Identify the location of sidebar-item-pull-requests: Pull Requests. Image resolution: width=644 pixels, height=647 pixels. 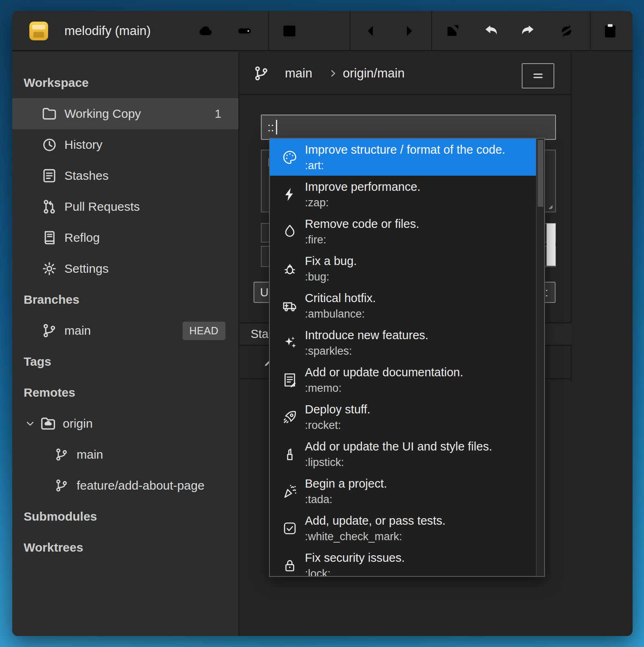
(126, 207).